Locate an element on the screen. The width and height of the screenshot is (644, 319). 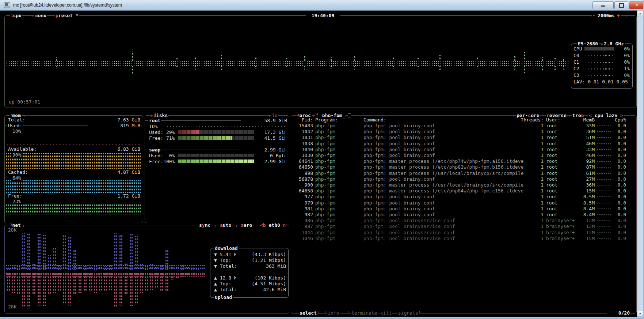
process-row: 898php-fpmphp-fpm: master process (/usr/… is located at coordinates (318, 173).